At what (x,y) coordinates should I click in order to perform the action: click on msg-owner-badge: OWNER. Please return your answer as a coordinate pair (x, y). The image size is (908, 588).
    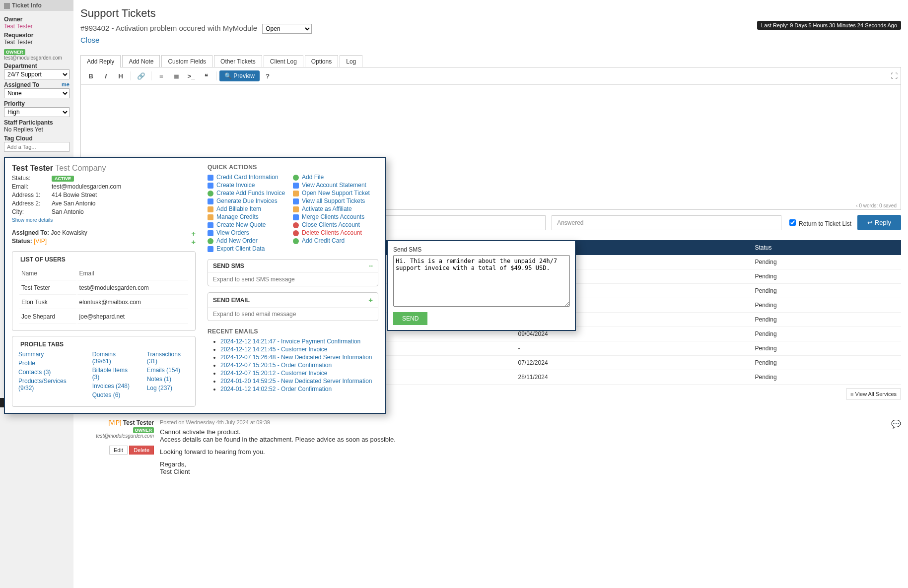
    Looking at the image, I should click on (144, 430).